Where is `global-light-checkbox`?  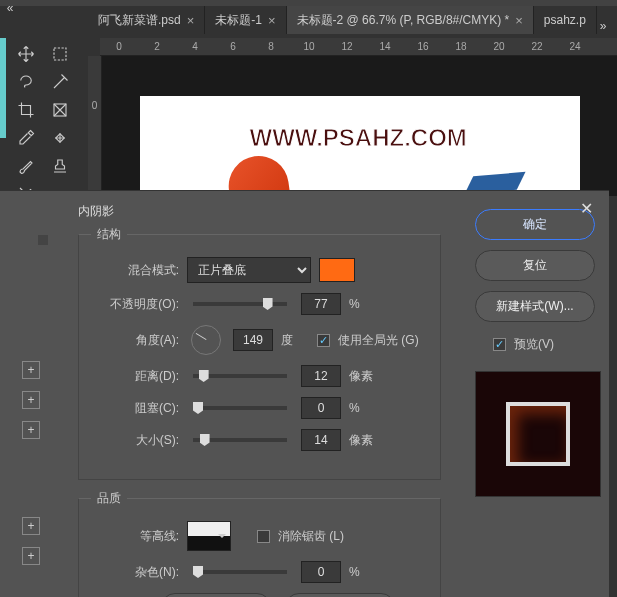 global-light-checkbox is located at coordinates (324, 340).